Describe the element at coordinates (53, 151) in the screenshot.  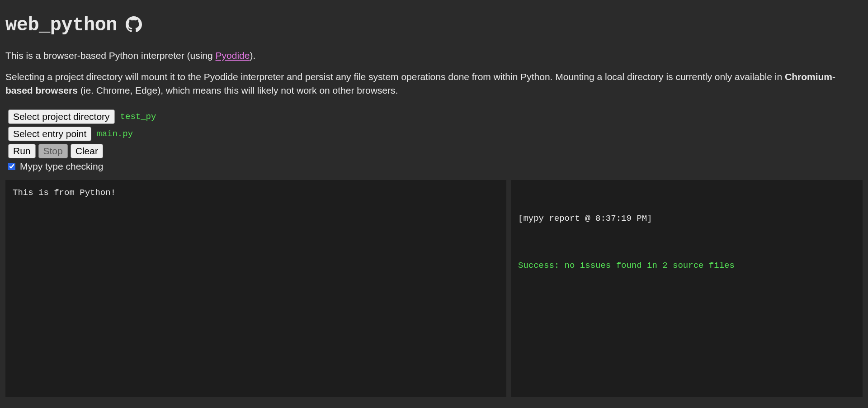
I see `stop-button: Stop` at that location.